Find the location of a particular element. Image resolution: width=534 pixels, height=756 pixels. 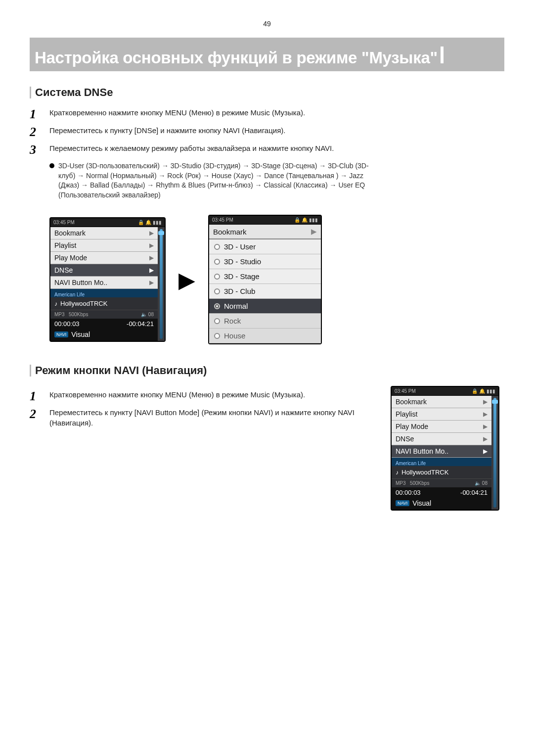

step-text: Переместитесь к желаемому режиму работы … is located at coordinates (192, 150).